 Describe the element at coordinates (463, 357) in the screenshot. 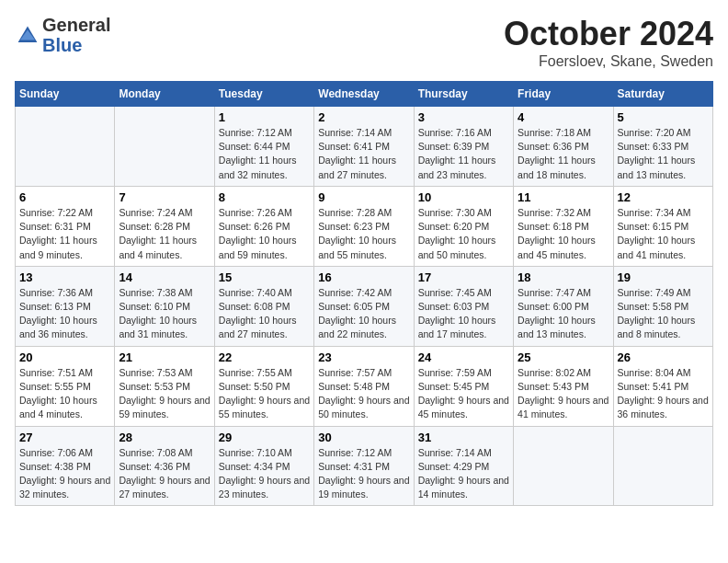

I see `day-number: 24` at that location.